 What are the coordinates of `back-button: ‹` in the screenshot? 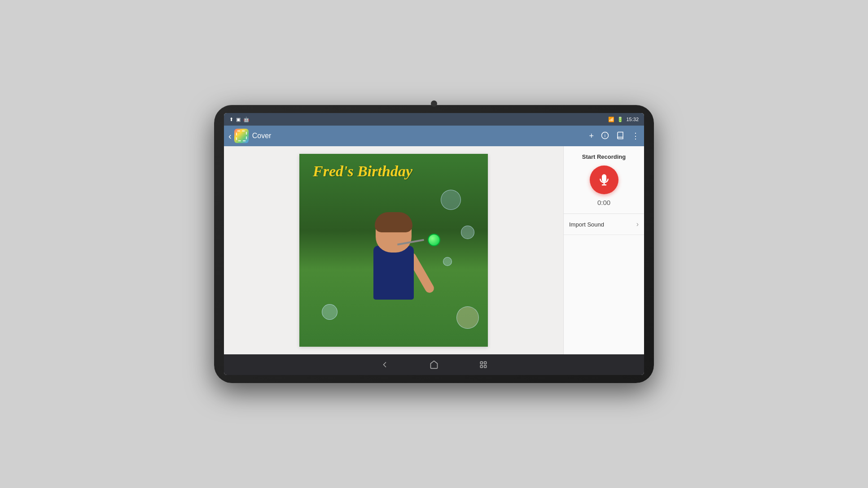 It's located at (230, 136).